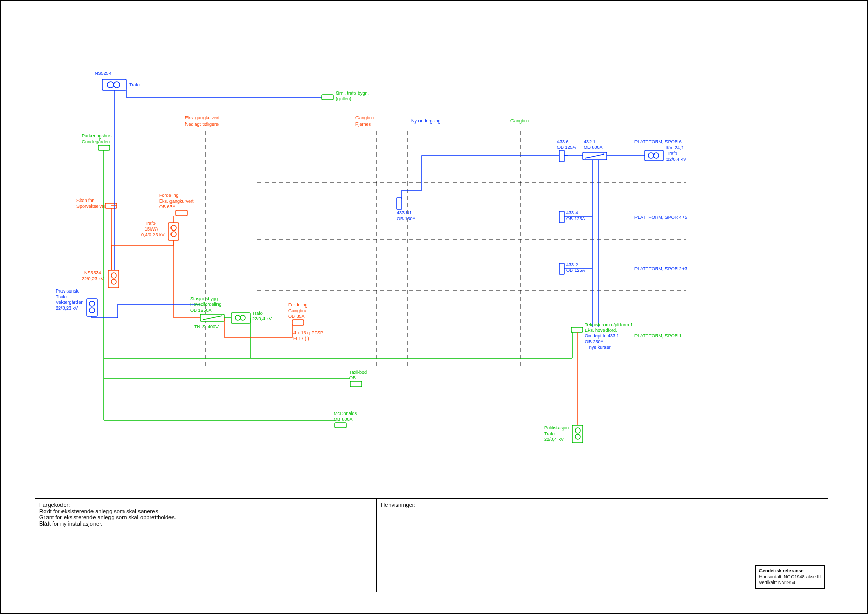  Describe the element at coordinates (206, 524) in the screenshot. I see `fargekoder-3: Blått for ny installasjoner.` at that location.